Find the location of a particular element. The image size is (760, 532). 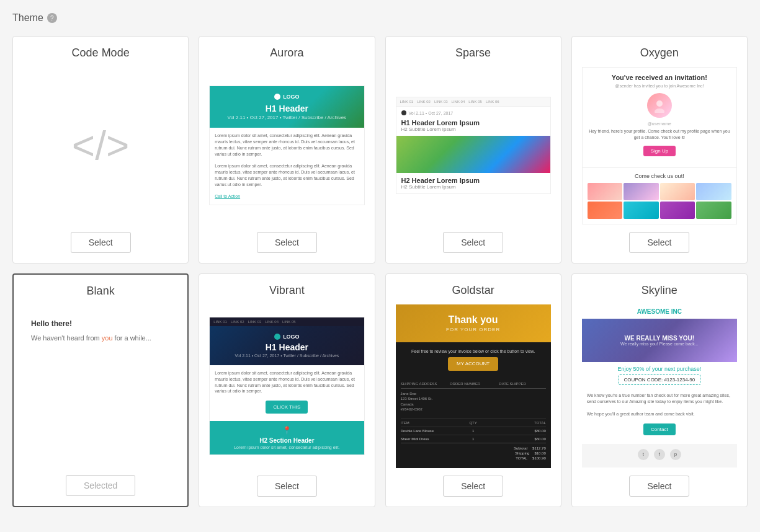

aurora-logo-text: LOGO is located at coordinates (292, 97).